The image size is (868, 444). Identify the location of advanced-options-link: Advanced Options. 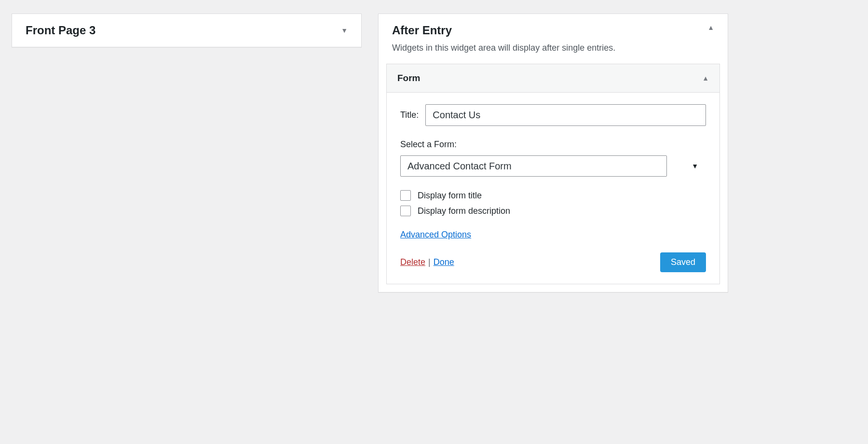
(436, 235).